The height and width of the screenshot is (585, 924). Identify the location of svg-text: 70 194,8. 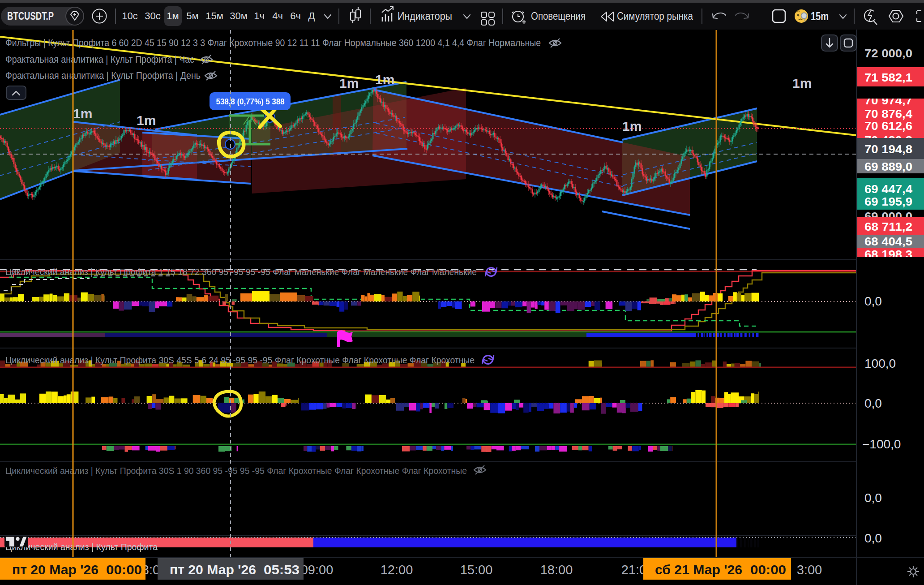
(888, 149).